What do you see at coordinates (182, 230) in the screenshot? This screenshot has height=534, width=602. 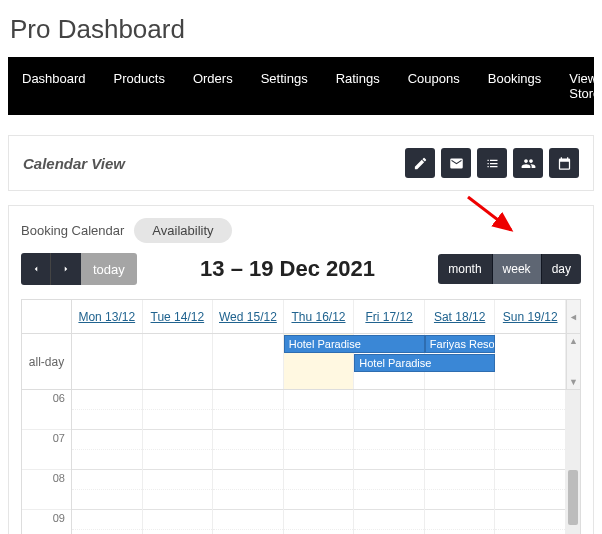 I see `tab-availability: Availability` at bounding box center [182, 230].